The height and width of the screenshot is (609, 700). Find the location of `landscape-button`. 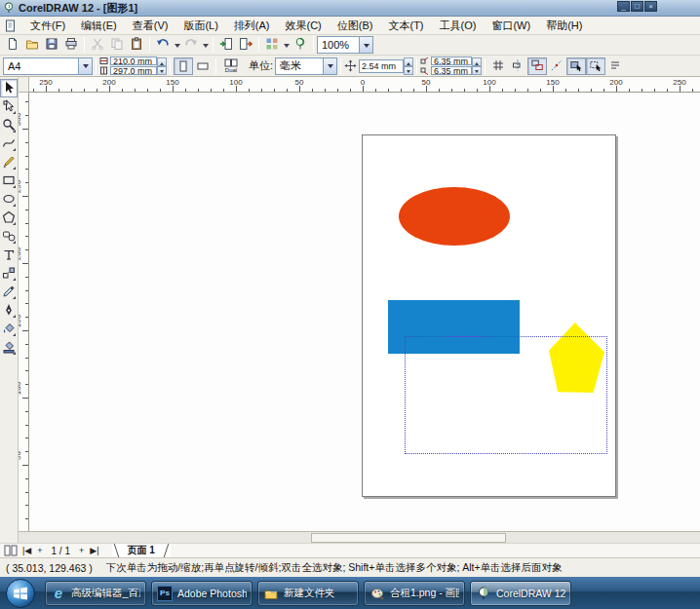

landscape-button is located at coordinates (203, 66).